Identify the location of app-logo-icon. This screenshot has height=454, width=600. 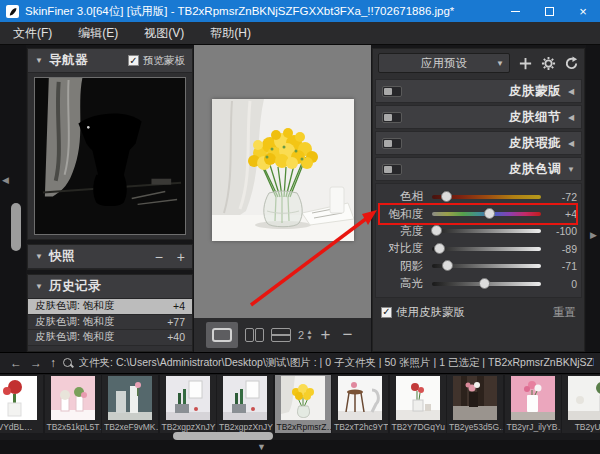
(12, 12).